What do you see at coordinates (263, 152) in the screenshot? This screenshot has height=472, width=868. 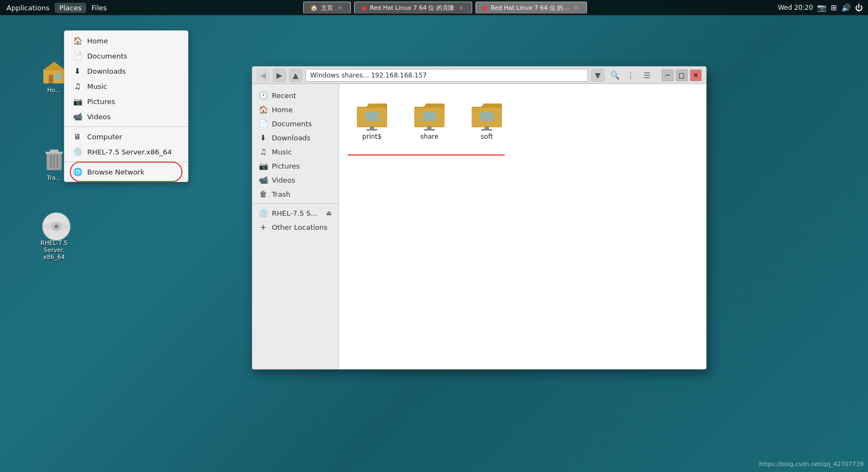 I see `music-sidebar-icon: ♫` at bounding box center [263, 152].